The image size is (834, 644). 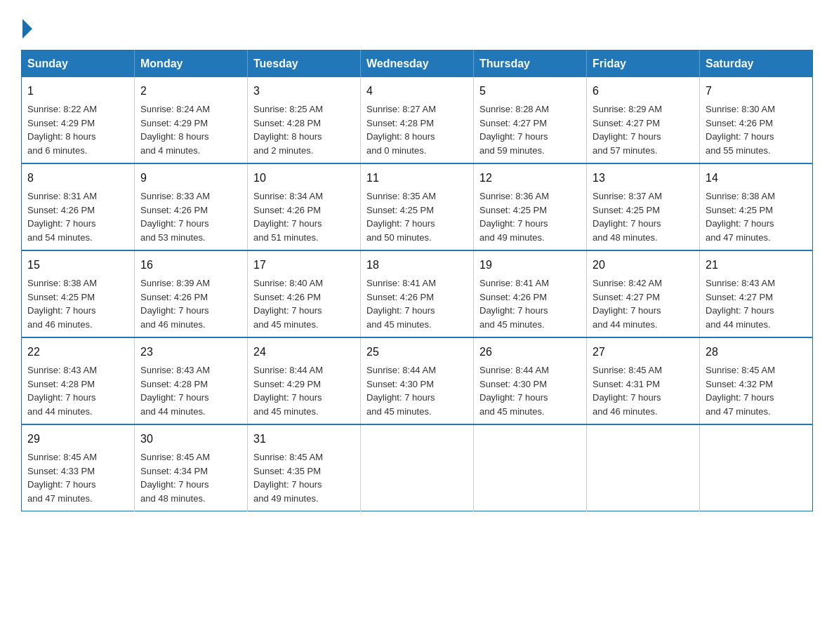 What do you see at coordinates (417, 294) in the screenshot?
I see `week-row-3: 15Sunrise: 8:38 AMSunset: 4:25 PMDayligh…` at bounding box center [417, 294].